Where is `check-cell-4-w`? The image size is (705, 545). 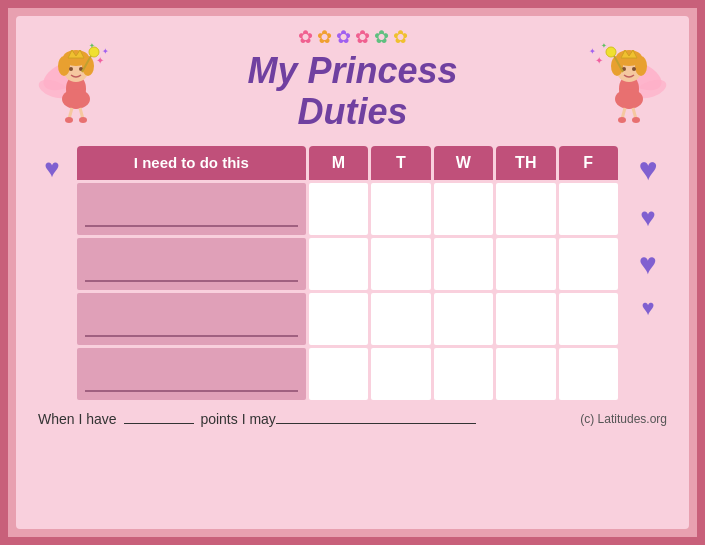 check-cell-4-w is located at coordinates (464, 374).